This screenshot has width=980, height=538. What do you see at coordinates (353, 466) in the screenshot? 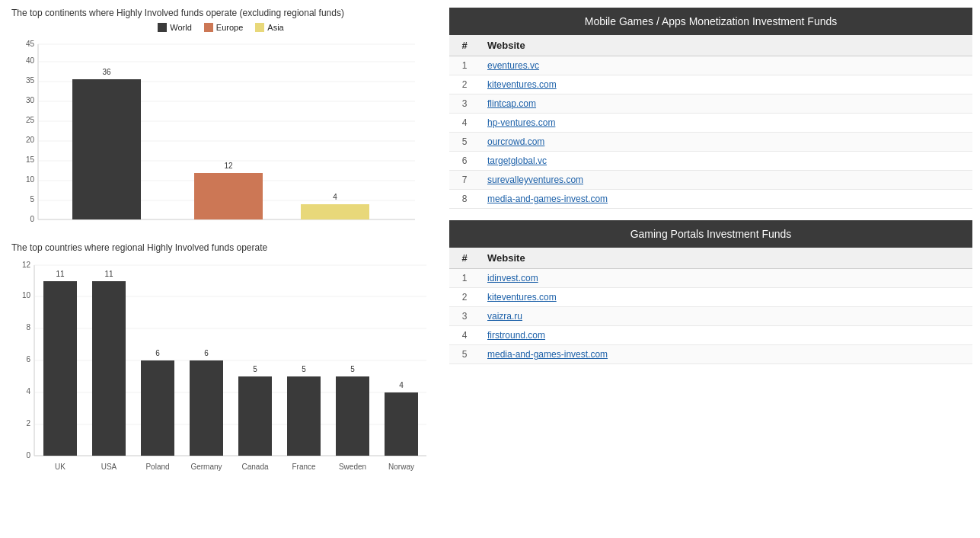
I see `bar-sweden-label: Sweden` at bounding box center [353, 466].